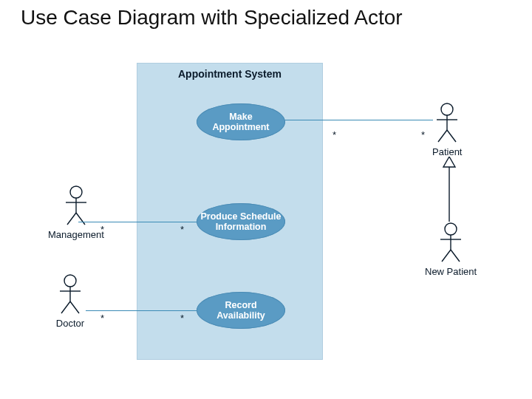  What do you see at coordinates (241, 123) in the screenshot?
I see `usecase-label: Make Appointment` at bounding box center [241, 123].